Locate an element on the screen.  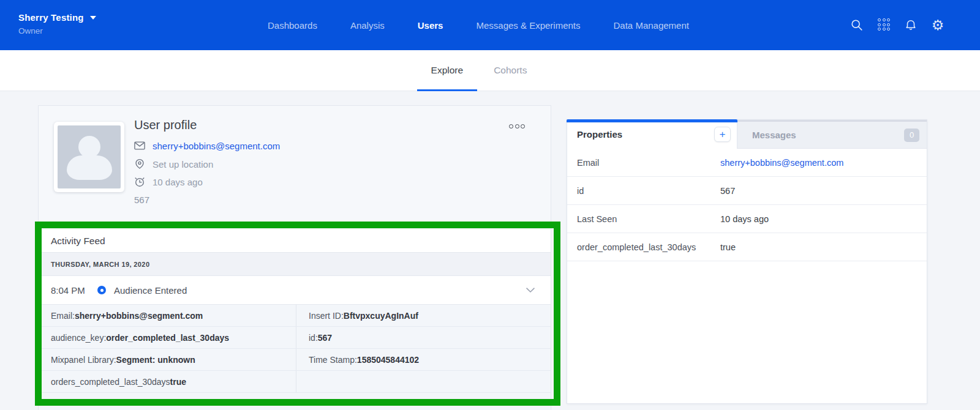
apps-grid-icon is located at coordinates (884, 25).